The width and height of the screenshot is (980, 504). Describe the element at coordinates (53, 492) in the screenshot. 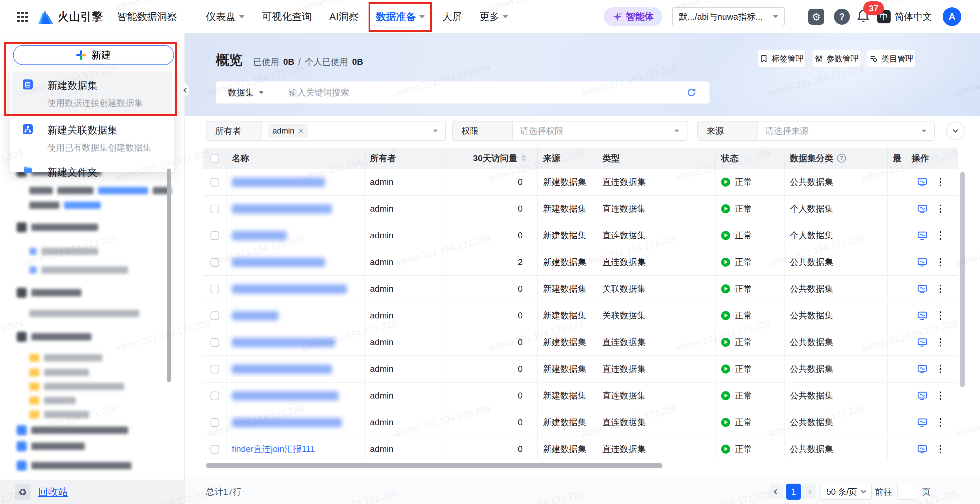

I see `recycle-bin-label: 回收站` at that location.